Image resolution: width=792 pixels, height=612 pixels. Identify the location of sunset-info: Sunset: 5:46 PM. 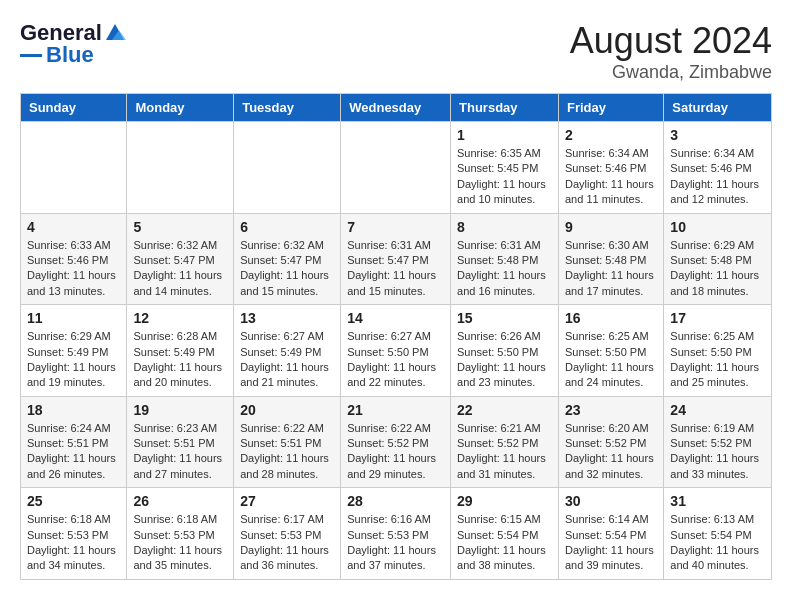
(74, 260).